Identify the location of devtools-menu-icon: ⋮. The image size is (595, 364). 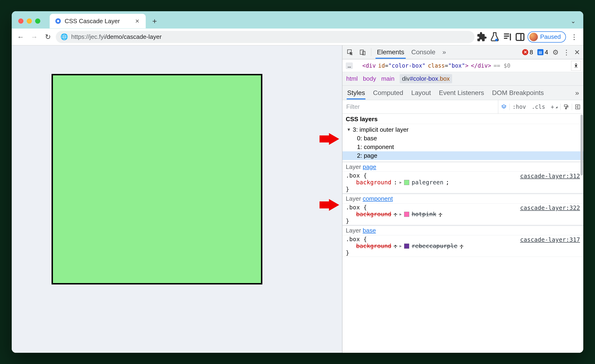
(567, 52).